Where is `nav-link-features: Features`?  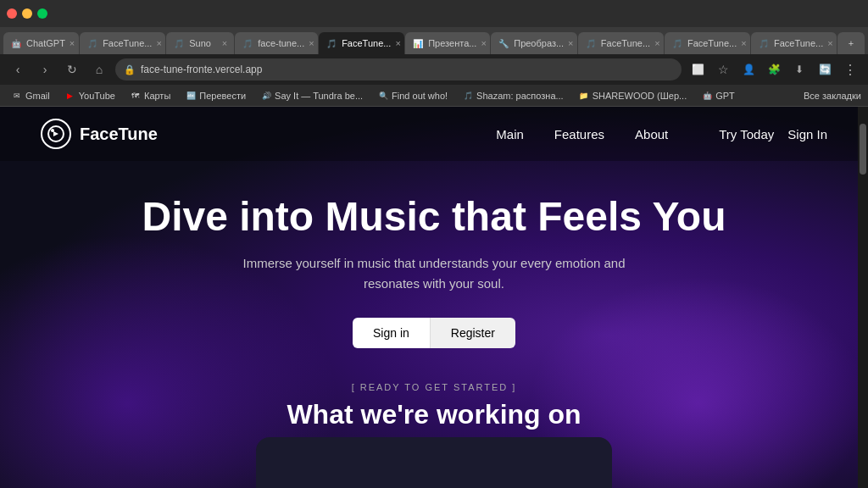
nav-link-features: Features is located at coordinates (580, 134).